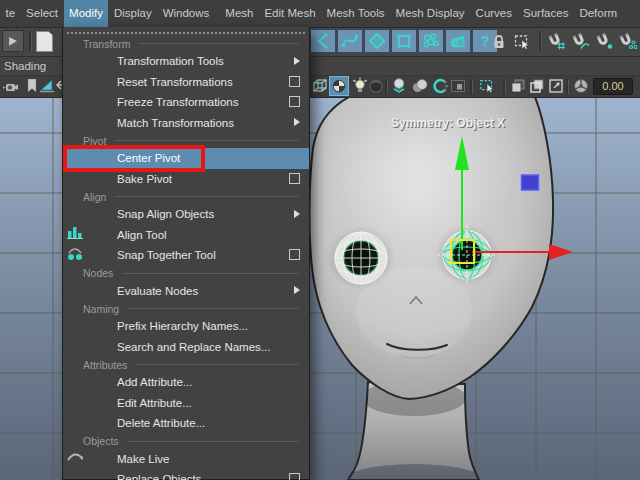  I want to click on panel-menu-shading: Shading, so click(25, 66).